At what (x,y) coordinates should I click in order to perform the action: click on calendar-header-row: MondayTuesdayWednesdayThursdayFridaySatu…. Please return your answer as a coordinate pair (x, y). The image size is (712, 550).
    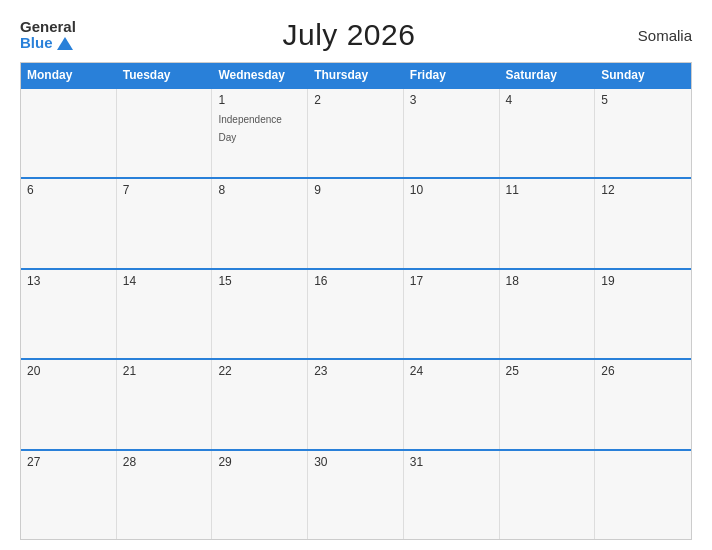
    Looking at the image, I should click on (356, 75).